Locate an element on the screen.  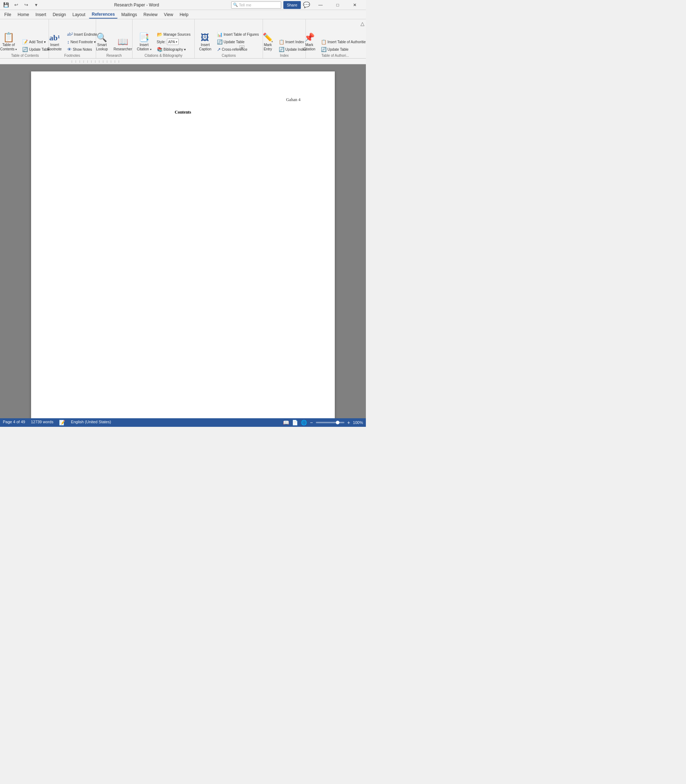
mark-citation-button: 📌 MarkCitation is located at coordinates (309, 39).